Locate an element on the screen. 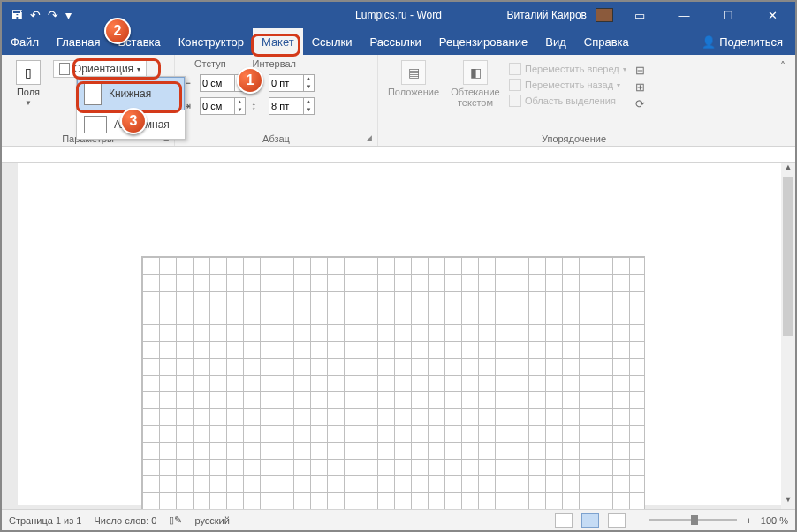 The image size is (797, 532). align-icon: ⊟ is located at coordinates (640, 71).